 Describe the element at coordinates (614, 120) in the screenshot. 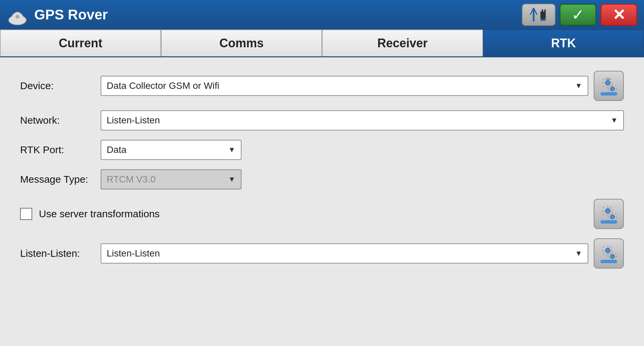

I see `network-arrow-icon: ▼` at that location.